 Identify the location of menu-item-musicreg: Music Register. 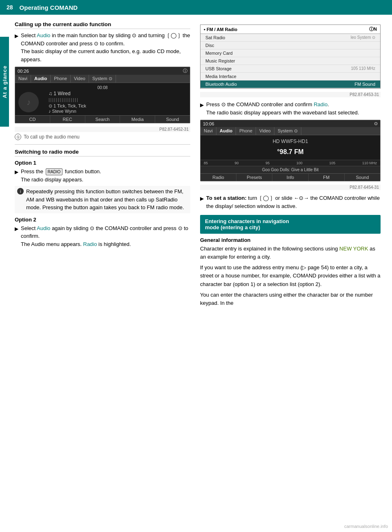
(290, 61).